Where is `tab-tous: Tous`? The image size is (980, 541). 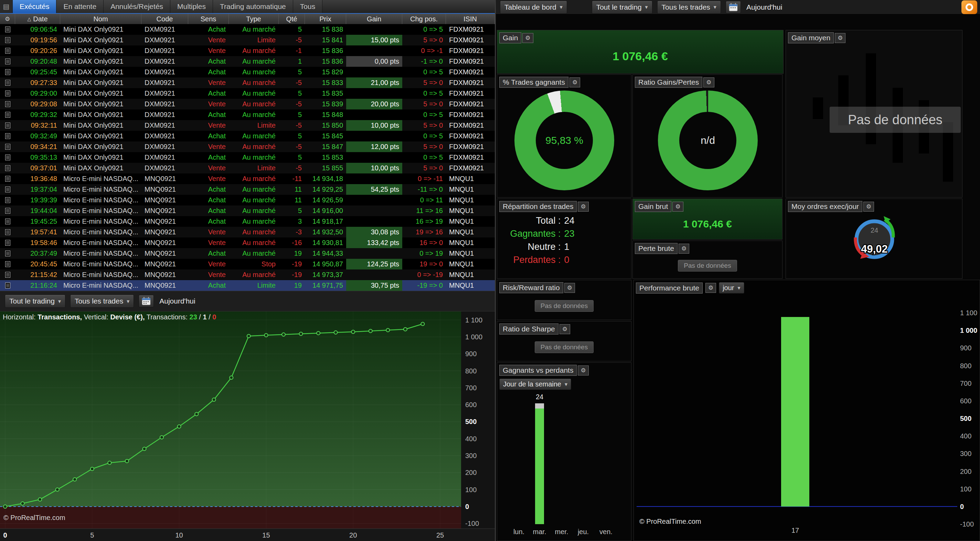
tab-tous: Tous is located at coordinates (308, 6).